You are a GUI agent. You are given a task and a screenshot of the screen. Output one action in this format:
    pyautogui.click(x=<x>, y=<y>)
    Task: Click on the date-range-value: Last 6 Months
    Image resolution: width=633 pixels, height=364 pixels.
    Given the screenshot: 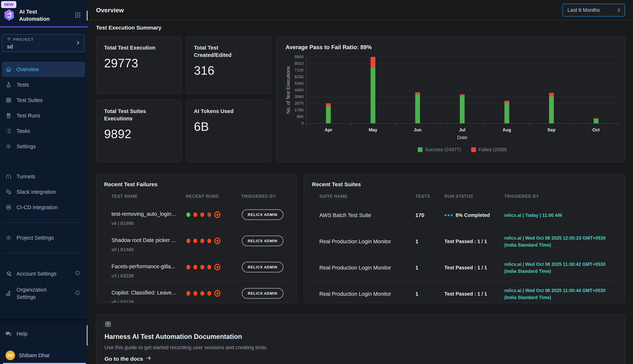 What is the action you would take?
    pyautogui.click(x=583, y=10)
    